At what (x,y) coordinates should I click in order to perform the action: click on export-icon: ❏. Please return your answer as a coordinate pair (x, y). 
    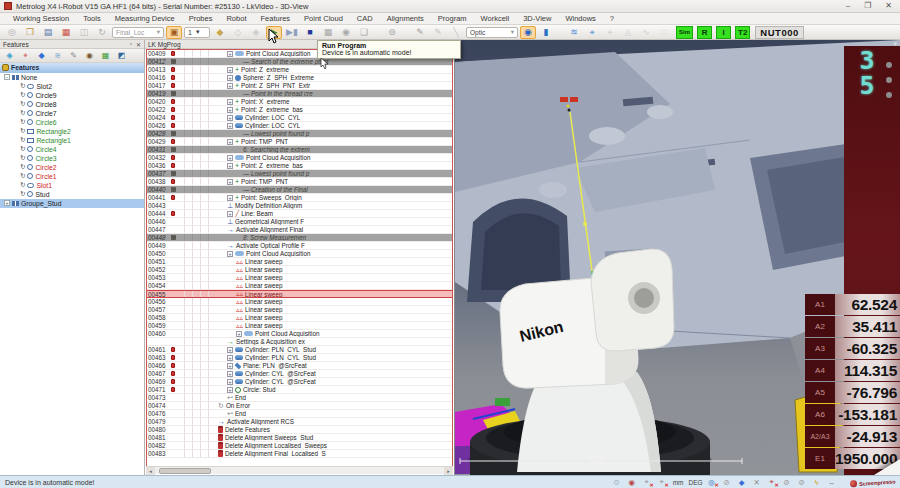
    Looking at the image, I should click on (364, 32).